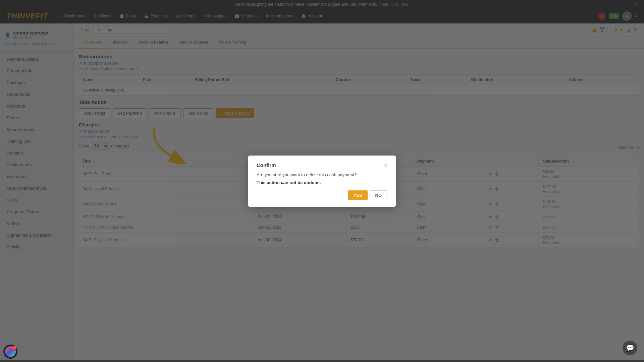 Image resolution: width=644 pixels, height=362 pixels. What do you see at coordinates (10, 352) in the screenshot?
I see `app-badge: 18` at bounding box center [10, 352].